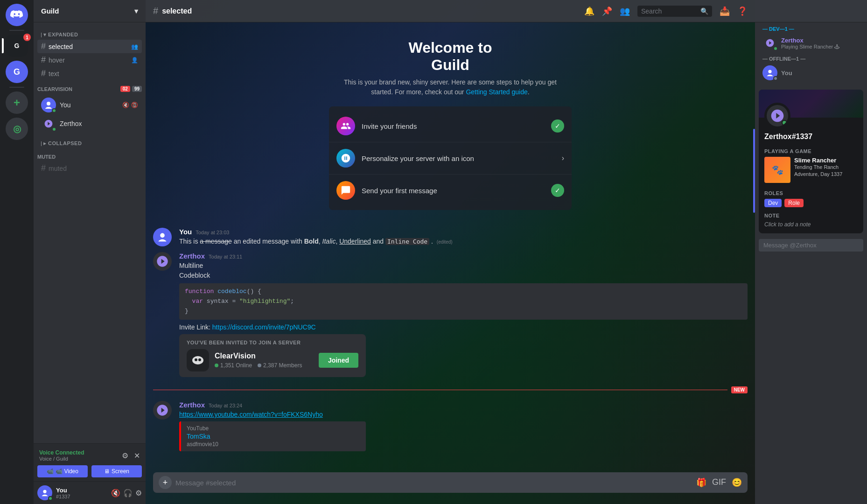  Describe the element at coordinates (719, 483) in the screenshot. I see `gif-icon: GIF` at that location.